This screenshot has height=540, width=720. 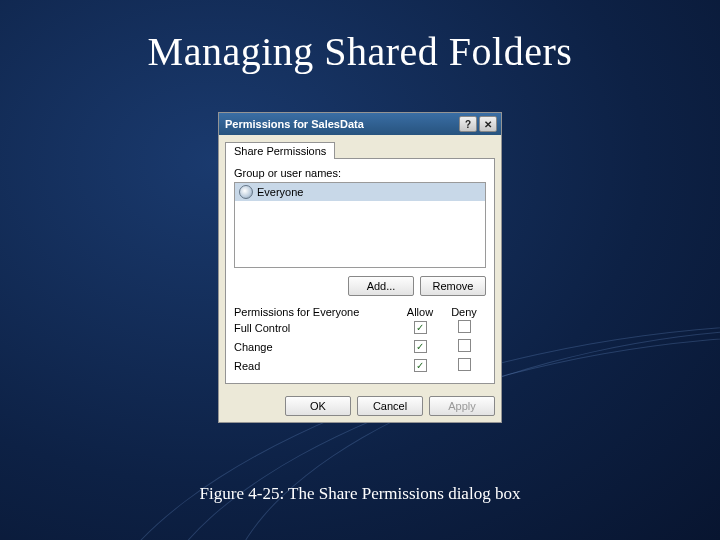 What do you see at coordinates (360, 312) in the screenshot?
I see `permissions-header: Permissions for Everyone Allow Deny` at bounding box center [360, 312].